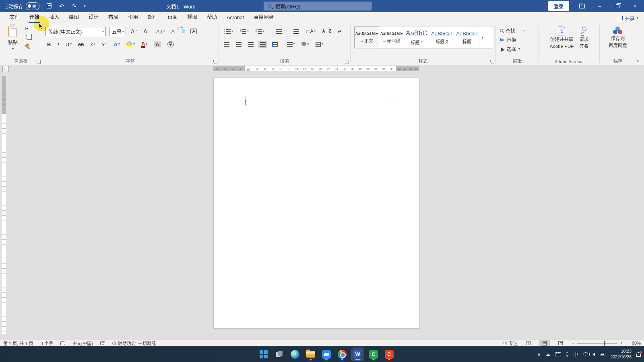  What do you see at coordinates (558, 354) in the screenshot?
I see `touch-keyboard-button` at bounding box center [558, 354].